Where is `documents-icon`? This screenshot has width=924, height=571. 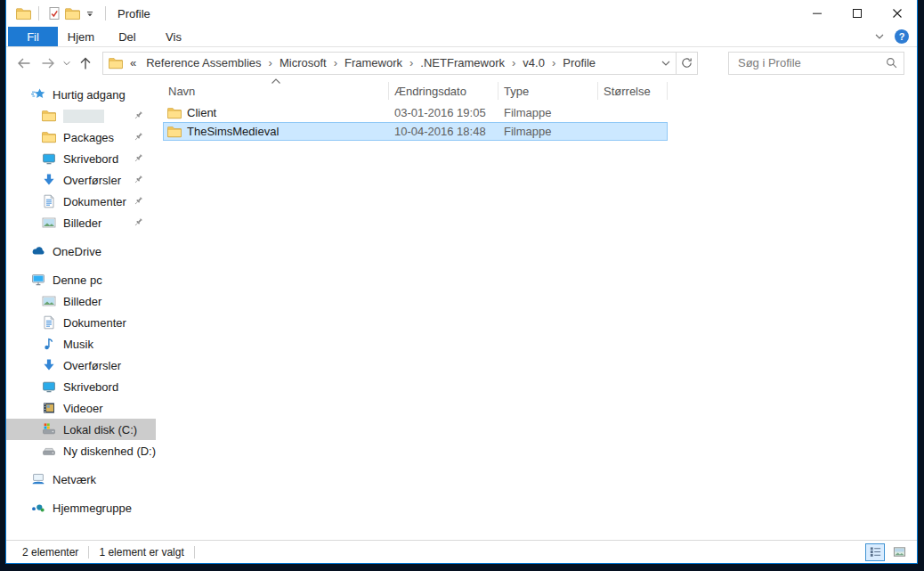 documents-icon is located at coordinates (49, 322).